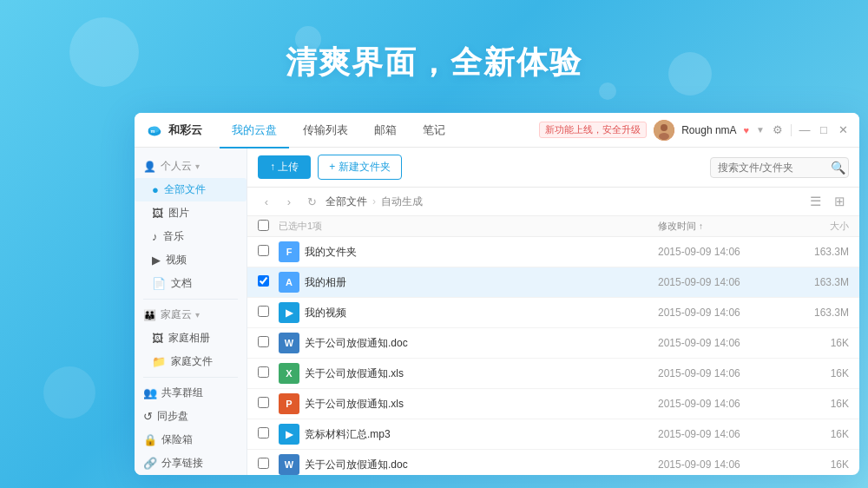  What do you see at coordinates (554, 168) in the screenshot?
I see `toolbar: ↑ 上传 + 新建文件夹 🔍` at bounding box center [554, 168].